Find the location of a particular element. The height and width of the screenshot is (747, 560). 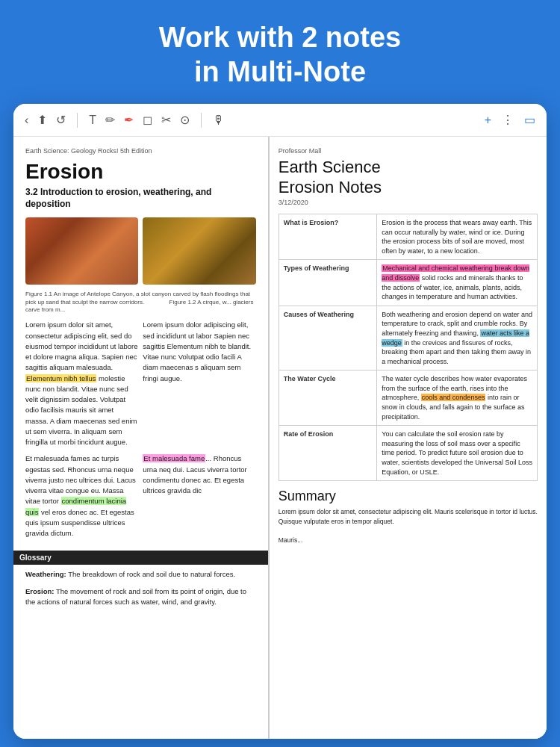

cue-cell-erosion: What is Erosion? is located at coordinates (328, 236).